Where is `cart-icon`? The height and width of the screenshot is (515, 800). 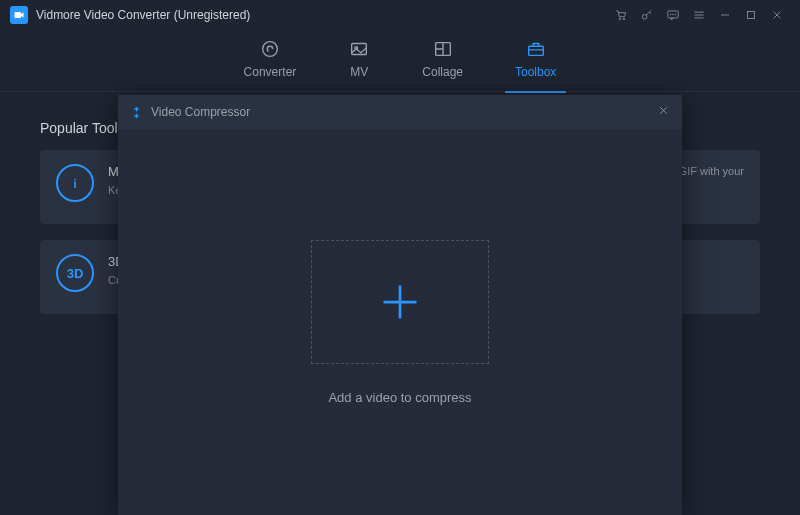 cart-icon is located at coordinates (621, 15).